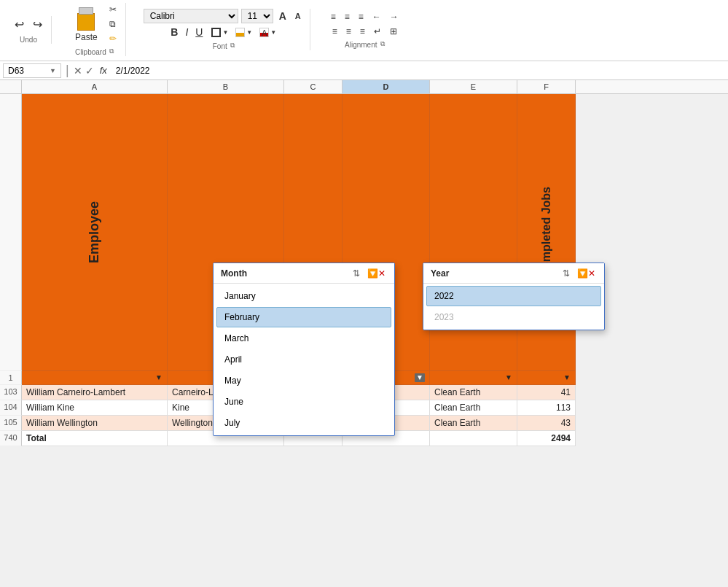 The height and width of the screenshot is (587, 728). I want to click on month-item-may: May, so click(304, 381).